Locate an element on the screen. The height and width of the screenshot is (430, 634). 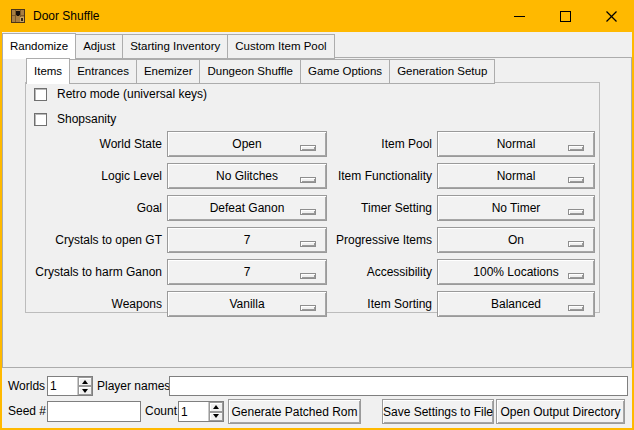
weapons-label: Weapons is located at coordinates (96, 304).